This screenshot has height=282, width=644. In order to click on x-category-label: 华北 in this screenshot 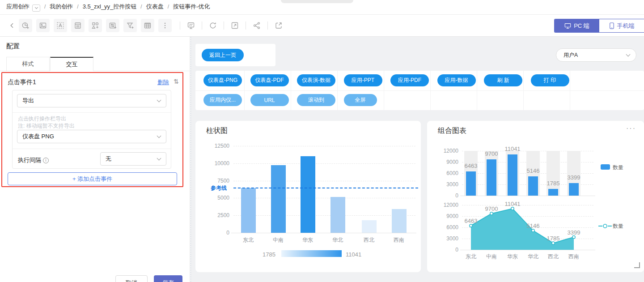, I will do `click(338, 240)`.